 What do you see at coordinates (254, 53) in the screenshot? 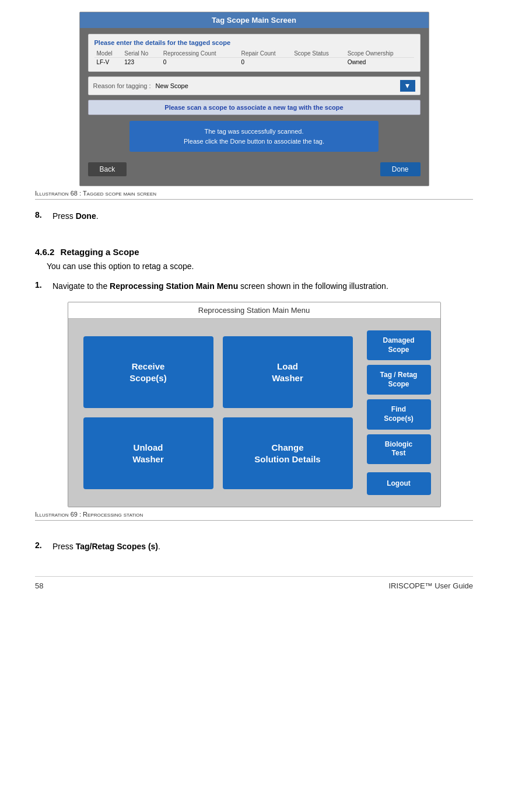
I see `scope-info-box: Please enter the details for the tagged …` at bounding box center [254, 53].